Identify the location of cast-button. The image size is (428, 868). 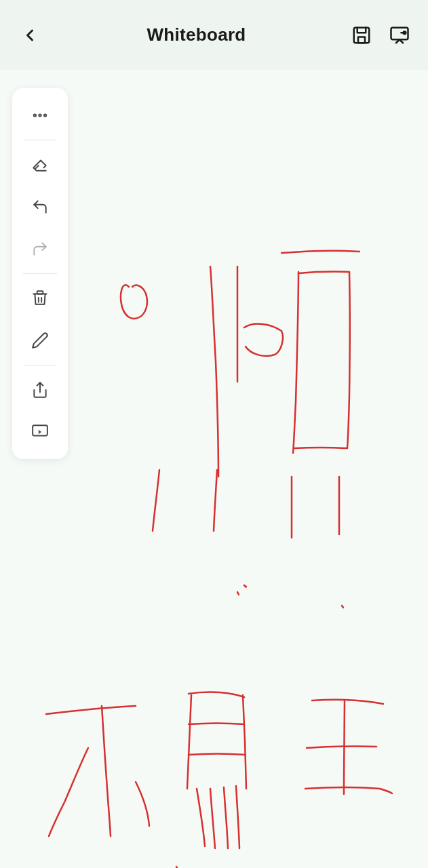
(400, 35).